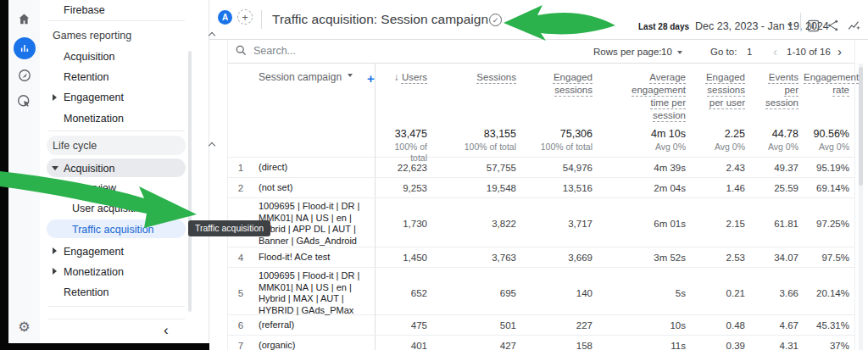 This screenshot has width=868, height=350. Describe the element at coordinates (559, 23) in the screenshot. I see `annotation-arrow-title-check` at that location.